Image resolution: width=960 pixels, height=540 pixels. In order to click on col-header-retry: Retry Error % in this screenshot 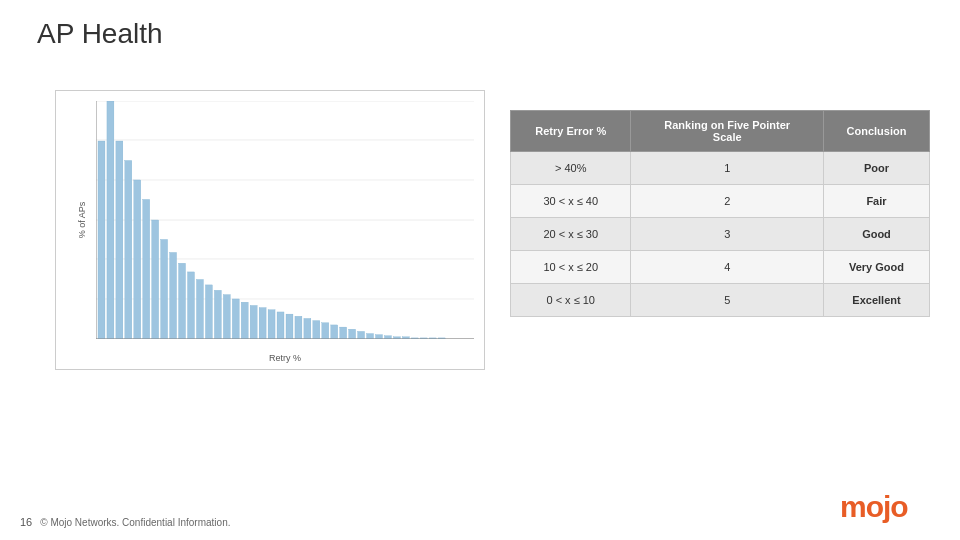, I will do `click(571, 132)`.